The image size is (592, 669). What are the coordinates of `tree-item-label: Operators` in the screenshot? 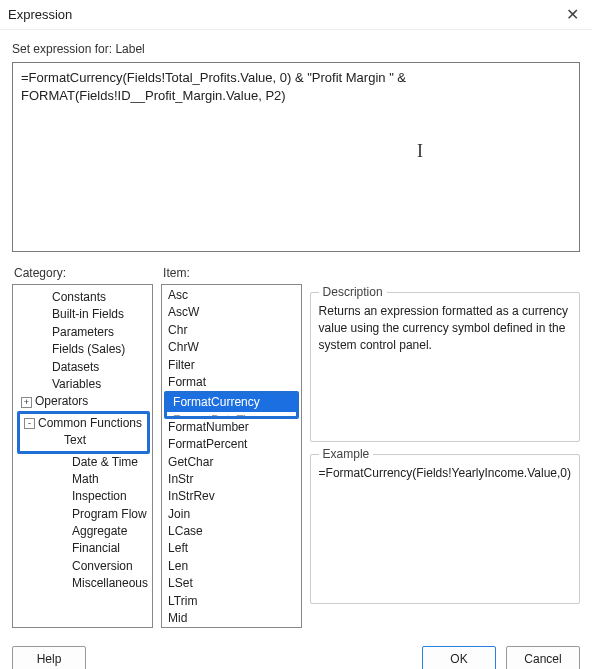 It's located at (62, 402).